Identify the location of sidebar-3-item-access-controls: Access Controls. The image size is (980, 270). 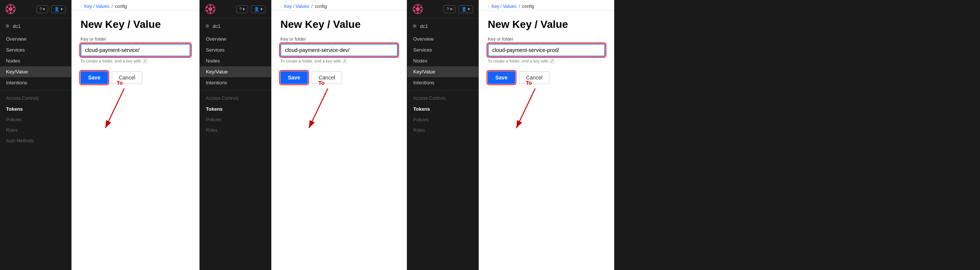
(443, 98).